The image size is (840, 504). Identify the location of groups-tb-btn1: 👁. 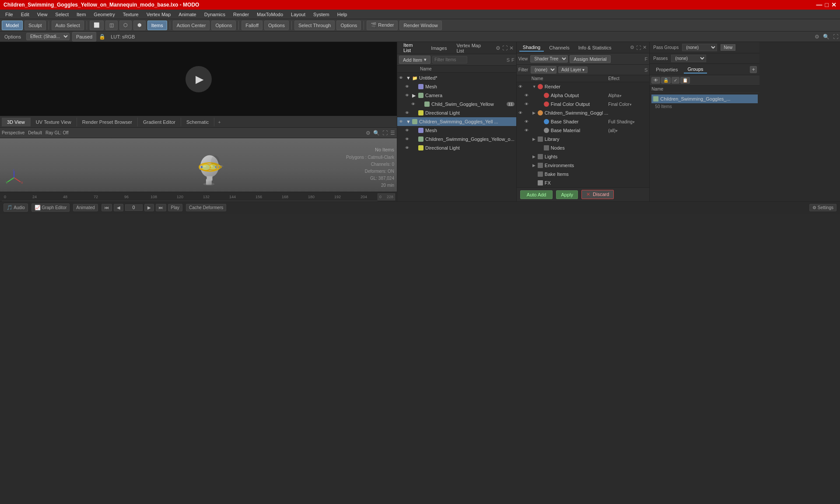
(656, 80).